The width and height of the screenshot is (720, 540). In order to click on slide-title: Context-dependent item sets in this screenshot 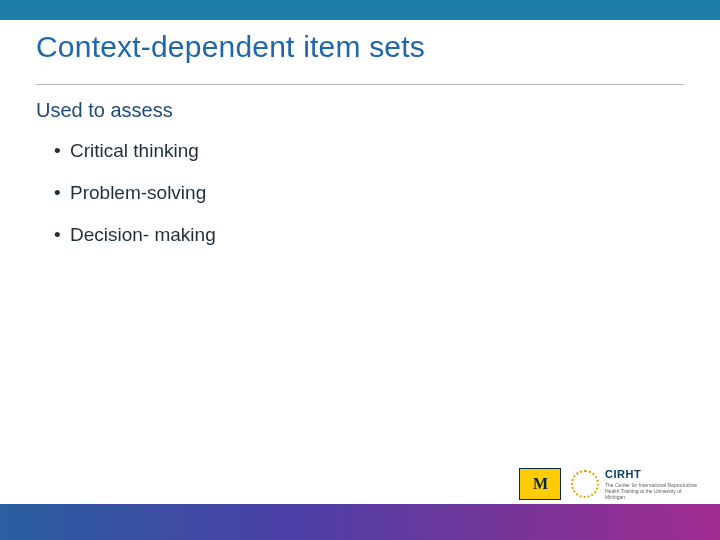, I will do `click(360, 47)`.